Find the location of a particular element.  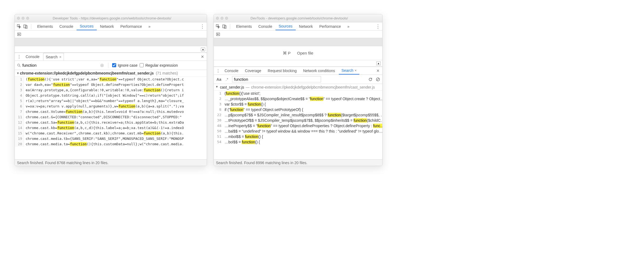

line-number: 6 is located at coordinates (19, 106).